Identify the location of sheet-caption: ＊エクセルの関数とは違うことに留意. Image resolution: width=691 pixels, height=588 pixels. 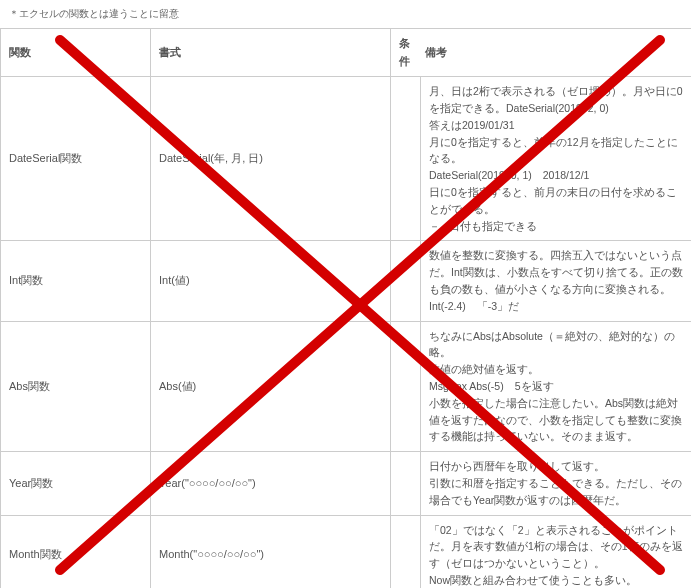
(346, 14).